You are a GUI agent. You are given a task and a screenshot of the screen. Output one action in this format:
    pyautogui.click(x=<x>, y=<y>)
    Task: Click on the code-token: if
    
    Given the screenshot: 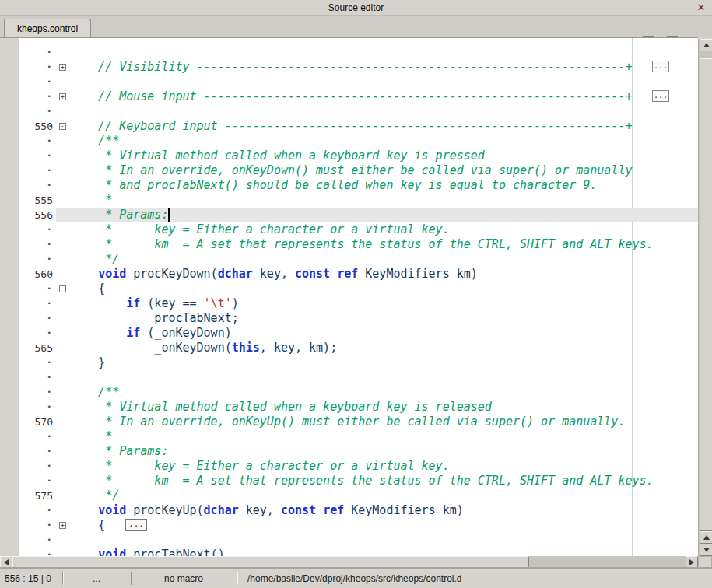 What is the action you would take?
    pyautogui.click(x=133, y=303)
    